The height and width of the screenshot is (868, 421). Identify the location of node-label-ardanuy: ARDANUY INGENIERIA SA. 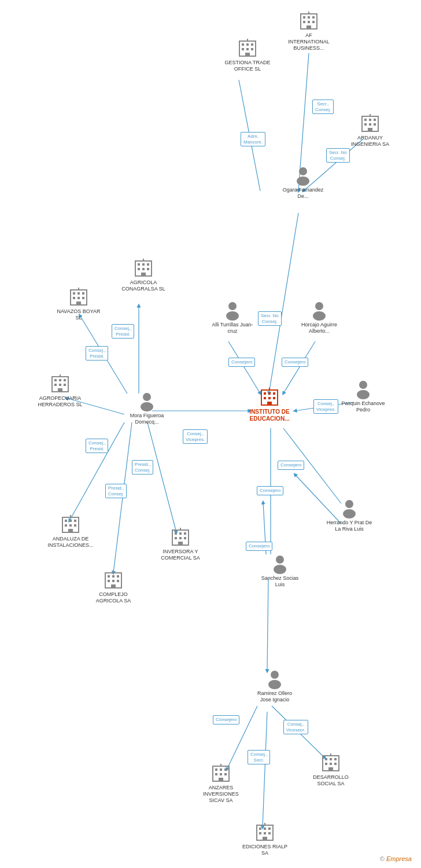
(370, 141).